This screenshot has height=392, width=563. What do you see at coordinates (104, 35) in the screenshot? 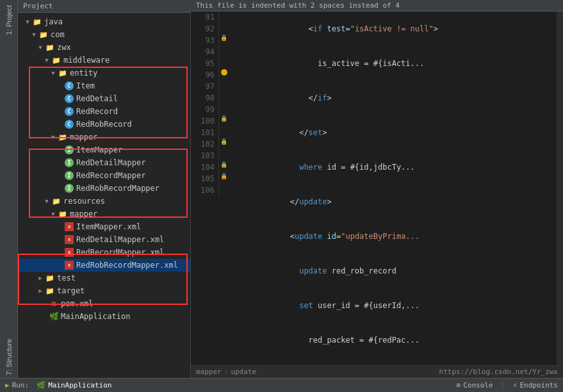
I see `tree-item-com: ▼ 📁 com` at bounding box center [104, 35].